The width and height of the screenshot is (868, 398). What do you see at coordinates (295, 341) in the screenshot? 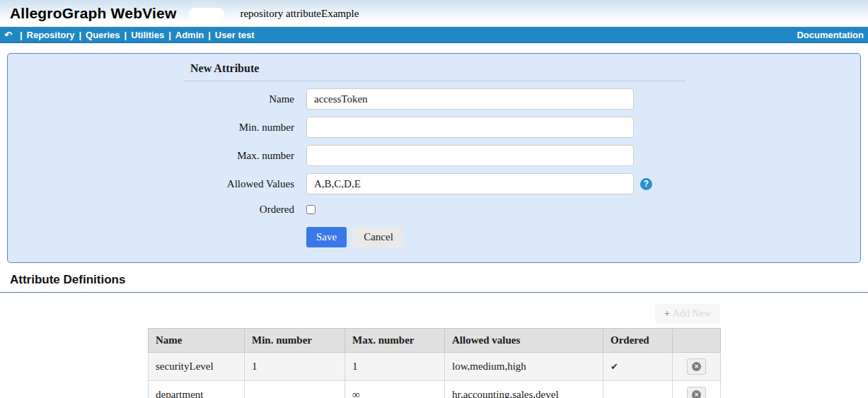
I see `header-min-number: Min. number` at bounding box center [295, 341].